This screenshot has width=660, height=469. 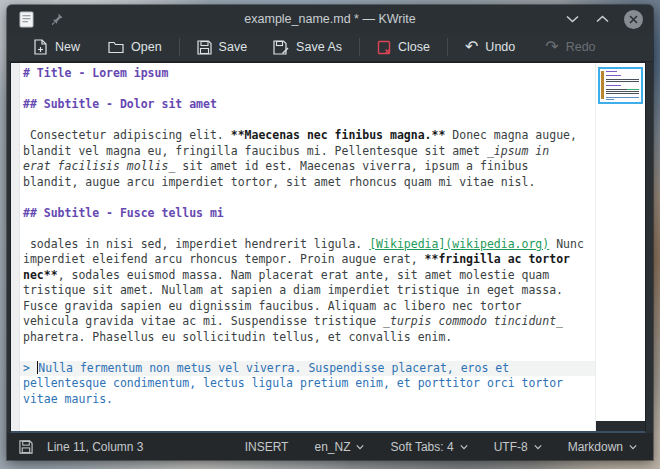 What do you see at coordinates (518, 447) in the screenshot?
I see `encoding-selector: UTF-8` at bounding box center [518, 447].